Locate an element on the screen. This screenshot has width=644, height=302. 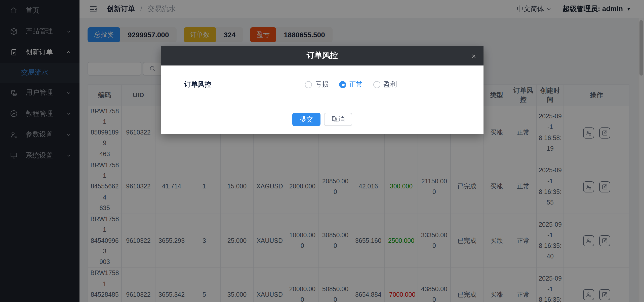
risk-field-label: 订单风控 is located at coordinates (245, 84).